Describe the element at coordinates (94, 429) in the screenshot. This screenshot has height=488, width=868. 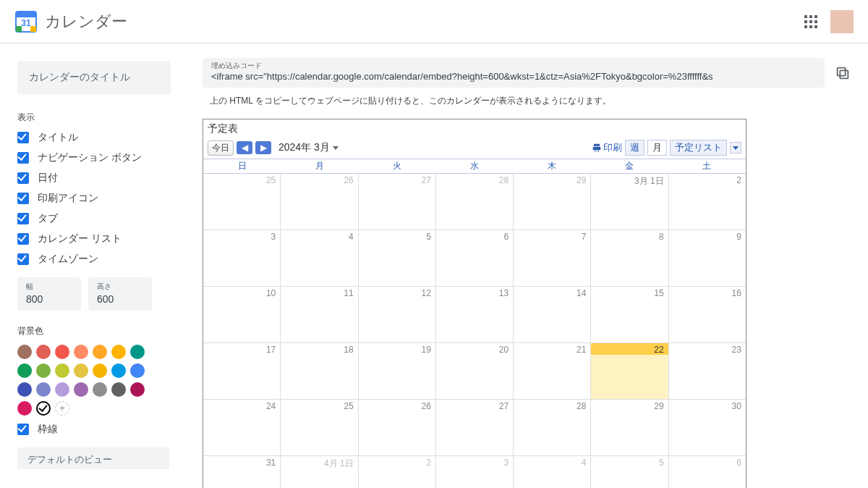
I see `border-checkbox: 枠線` at that location.